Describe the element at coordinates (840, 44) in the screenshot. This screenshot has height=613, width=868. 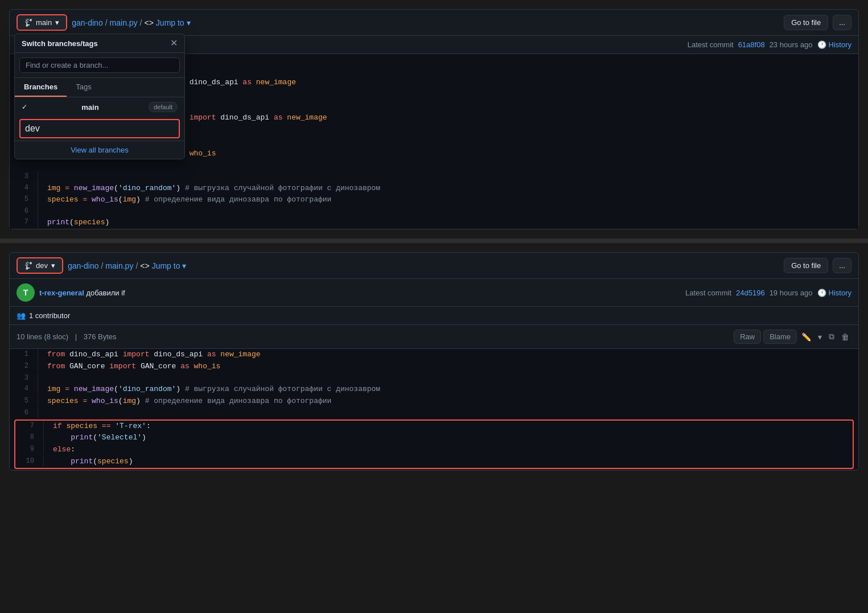
I see `history-label-top: History` at that location.